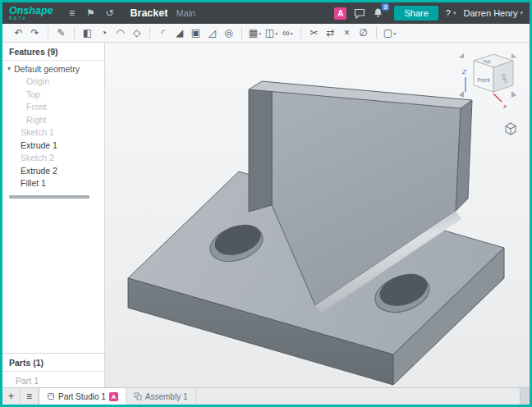 The width and height of the screenshot is (532, 407). Describe the element at coordinates (30, 396) in the screenshot. I see `tab-manager-icon: ≡` at that location.